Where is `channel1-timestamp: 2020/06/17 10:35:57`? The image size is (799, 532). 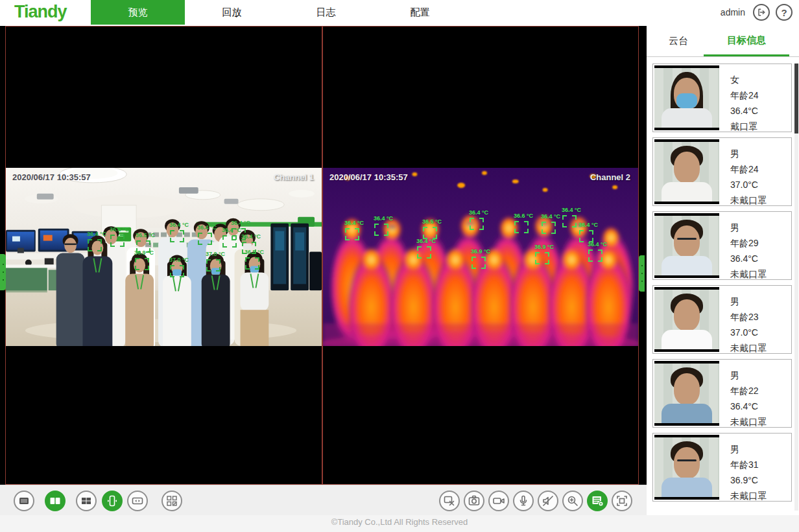
channel1-timestamp: 2020/06/17 10:35:57 is located at coordinates (52, 178).